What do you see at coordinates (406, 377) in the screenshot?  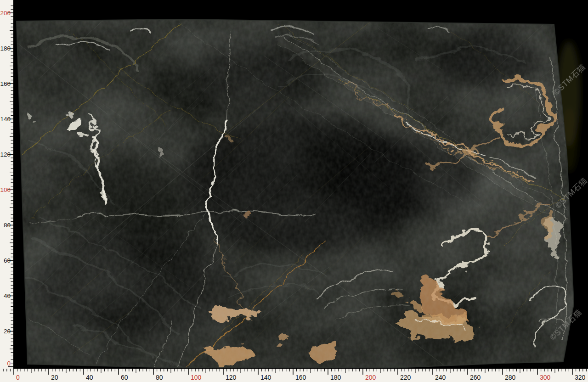 I see `ruler-label: 220` at bounding box center [406, 377].